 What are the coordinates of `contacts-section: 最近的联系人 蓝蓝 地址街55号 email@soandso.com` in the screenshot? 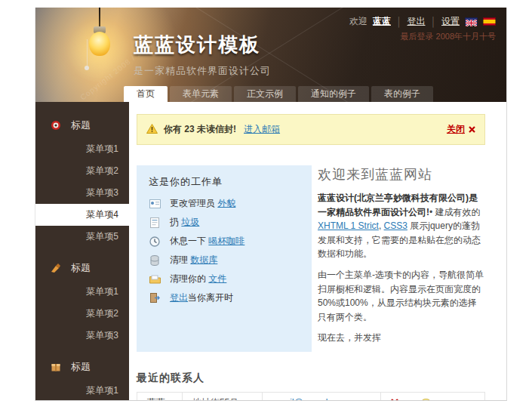 It's located at (311, 387).